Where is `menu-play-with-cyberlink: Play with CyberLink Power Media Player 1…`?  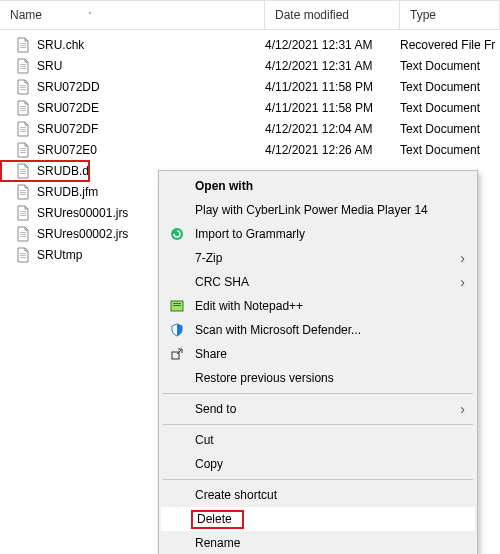 menu-play-with-cyberlink: Play with CyberLink Power Media Player 1… is located at coordinates (318, 210).